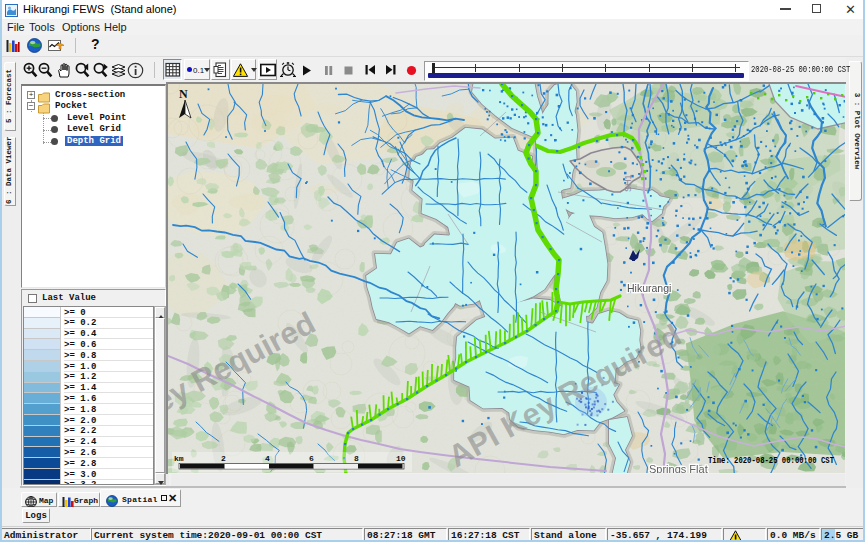  I want to click on svg-text: 10, so click(401, 458).